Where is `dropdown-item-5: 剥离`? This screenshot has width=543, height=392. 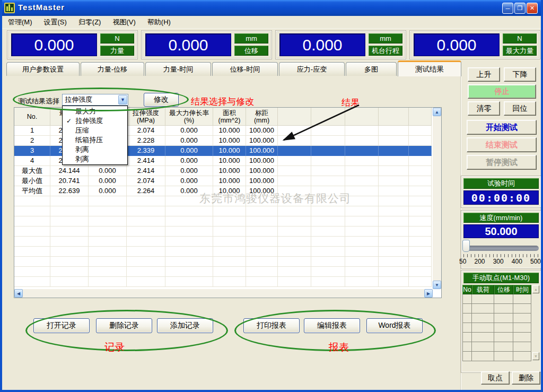 dropdown-item-5: 剥离 is located at coordinates (95, 159).